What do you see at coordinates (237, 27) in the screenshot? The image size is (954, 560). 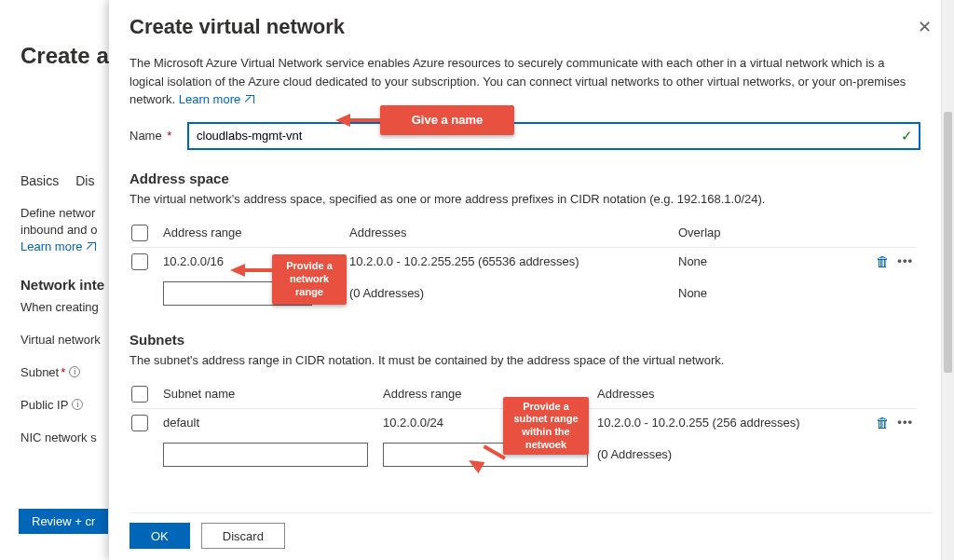 I see `blade-title: Create virtual network` at bounding box center [237, 27].